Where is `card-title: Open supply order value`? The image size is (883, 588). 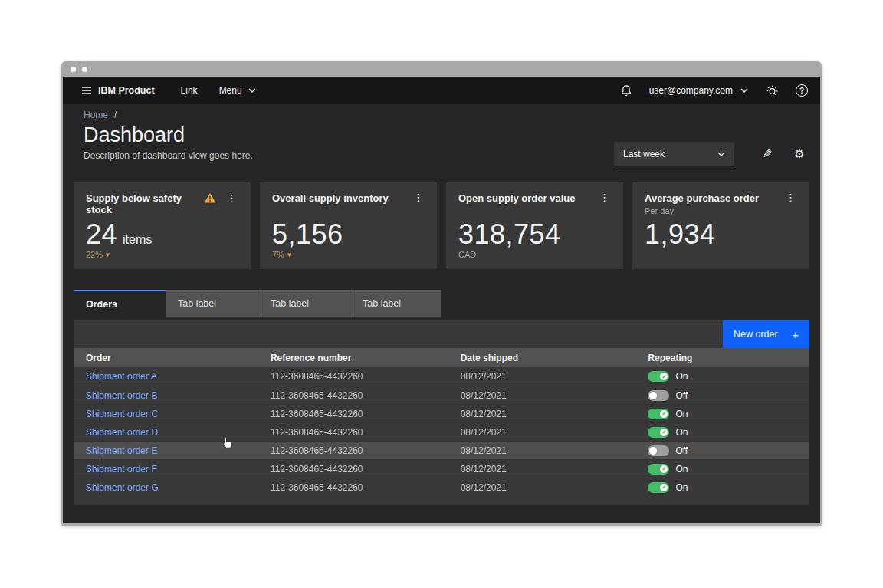
card-title: Open supply order value is located at coordinates (525, 198).